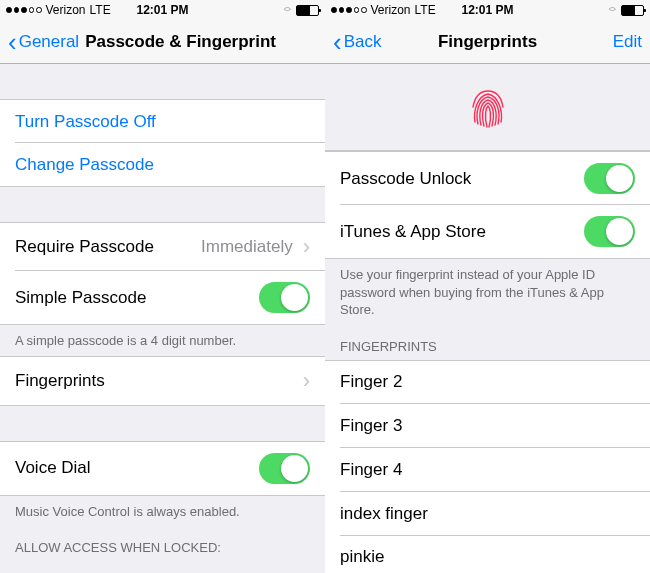 This screenshot has height=573, width=650. Describe the element at coordinates (488, 342) in the screenshot. I see `fingerprints-header: Fingerprints` at that location.